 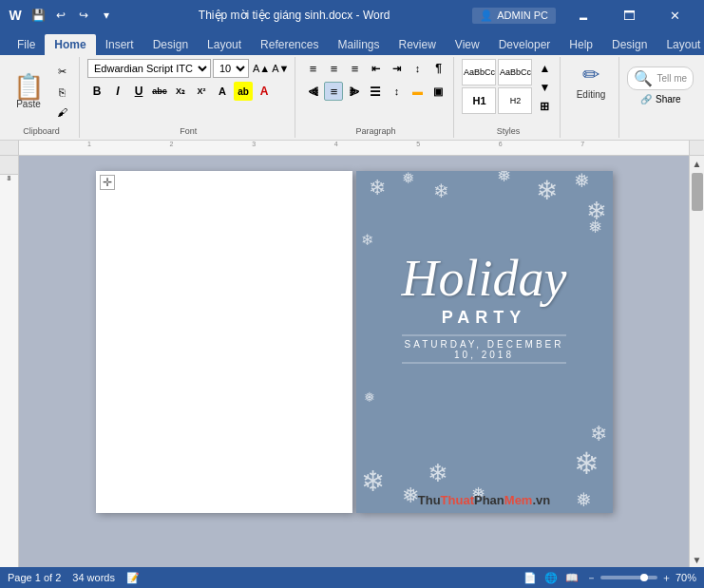 What do you see at coordinates (697, 192) in the screenshot?
I see `scroll-thumb` at bounding box center [697, 192].